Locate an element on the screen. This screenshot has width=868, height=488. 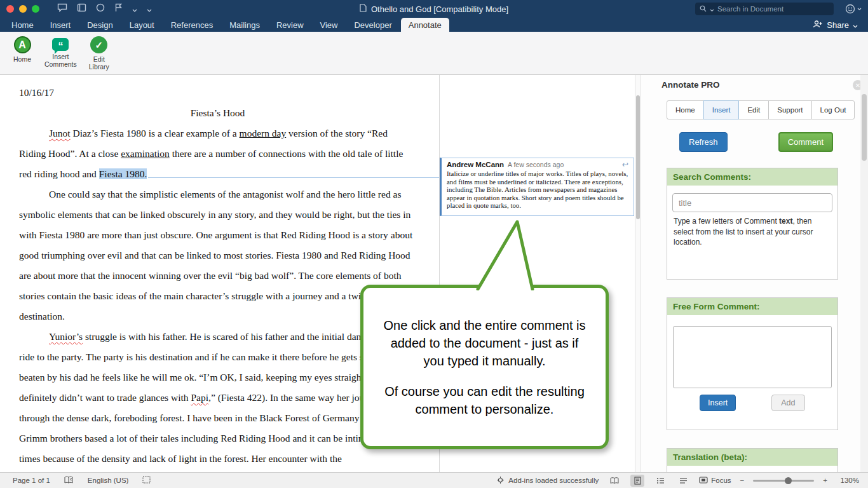
addins-status: Add-ins loaded successfully is located at coordinates (548, 480).